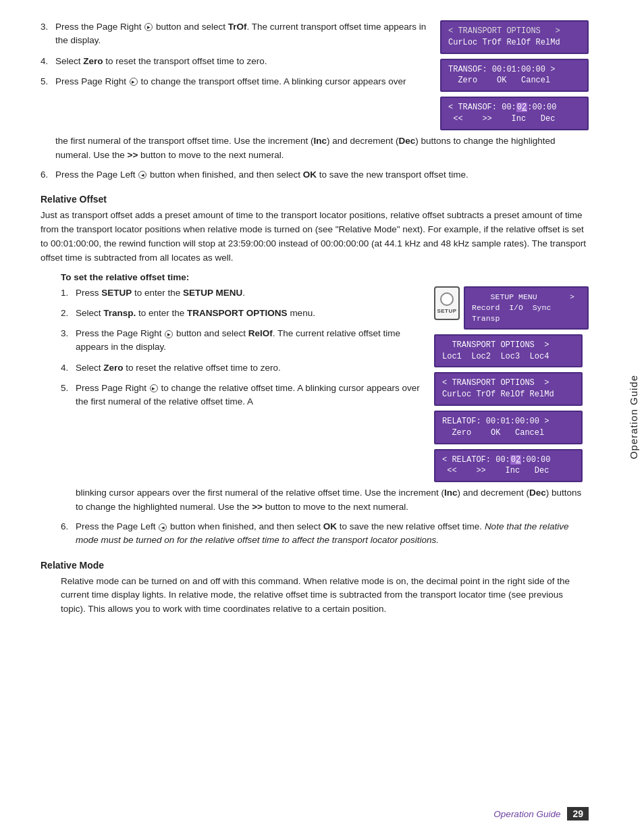 Image resolution: width=644 pixels, height=834 pixels. What do you see at coordinates (508, 427) in the screenshot?
I see `lcd-relatof-reset: RELATOF: 00:01:00:00 > Zero OK Cancel` at bounding box center [508, 427].